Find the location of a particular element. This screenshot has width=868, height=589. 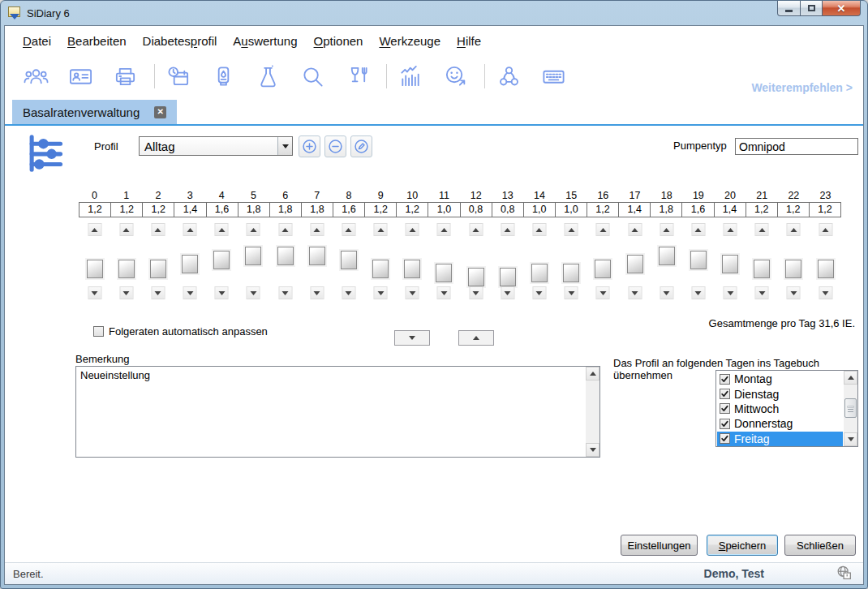

basal-value-23: 1,2 is located at coordinates (825, 209).